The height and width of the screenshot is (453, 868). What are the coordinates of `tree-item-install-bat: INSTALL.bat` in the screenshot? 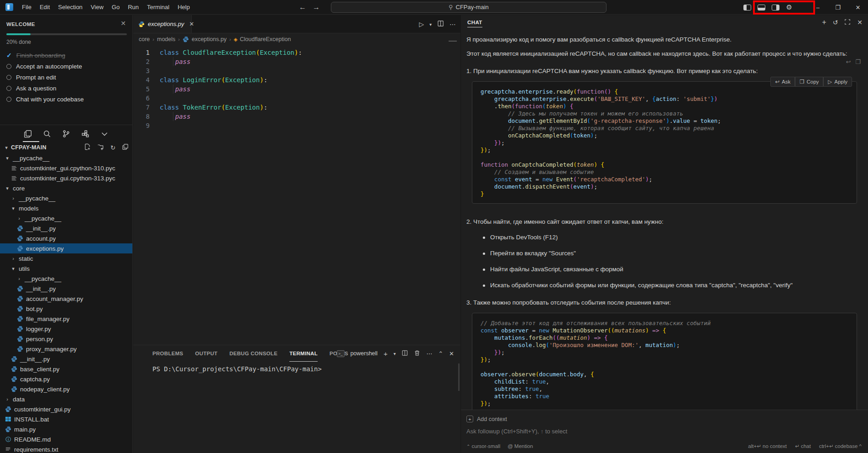 It's located at (66, 419).